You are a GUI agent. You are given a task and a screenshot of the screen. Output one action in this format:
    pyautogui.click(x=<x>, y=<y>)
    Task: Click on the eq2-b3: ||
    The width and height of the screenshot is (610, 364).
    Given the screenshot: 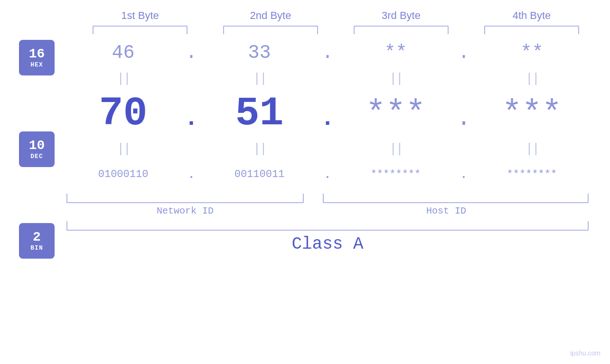 What is the action you would take?
    pyautogui.click(x=396, y=149)
    